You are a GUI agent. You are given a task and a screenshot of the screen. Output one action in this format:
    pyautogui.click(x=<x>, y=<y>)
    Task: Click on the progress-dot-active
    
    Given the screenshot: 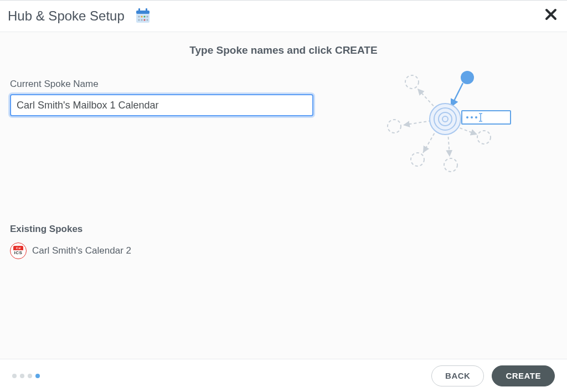 What is the action you would take?
    pyautogui.click(x=38, y=376)
    